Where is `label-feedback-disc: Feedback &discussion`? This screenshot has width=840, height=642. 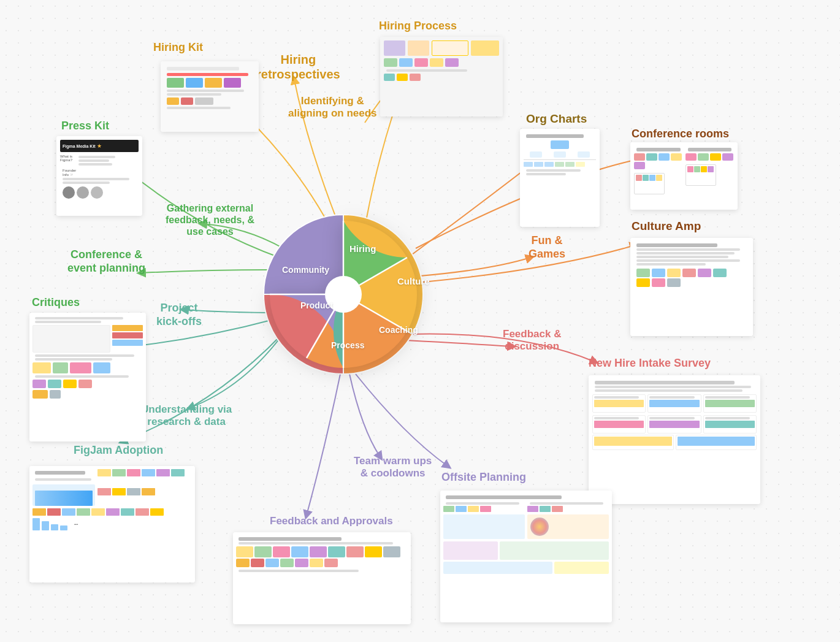 label-feedback-disc: Feedback &discussion is located at coordinates (532, 341).